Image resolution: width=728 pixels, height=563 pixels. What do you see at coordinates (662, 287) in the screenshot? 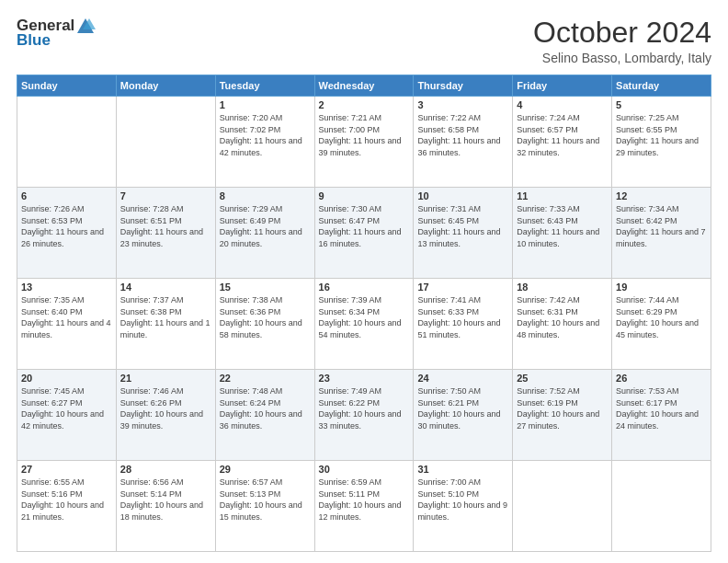
I see `day-number: 19` at bounding box center [662, 287].